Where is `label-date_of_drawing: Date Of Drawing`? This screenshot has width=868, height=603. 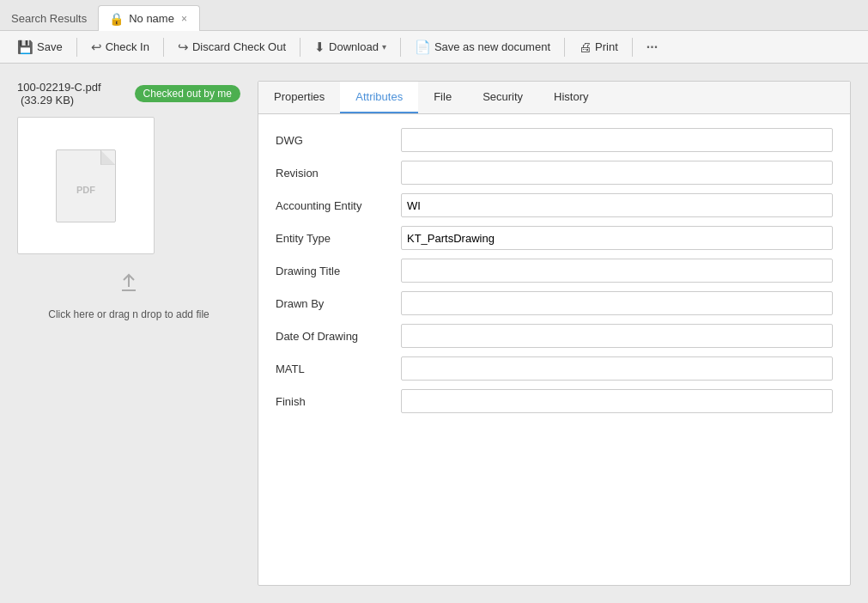 label-date_of_drawing: Date Of Drawing is located at coordinates (331, 337).